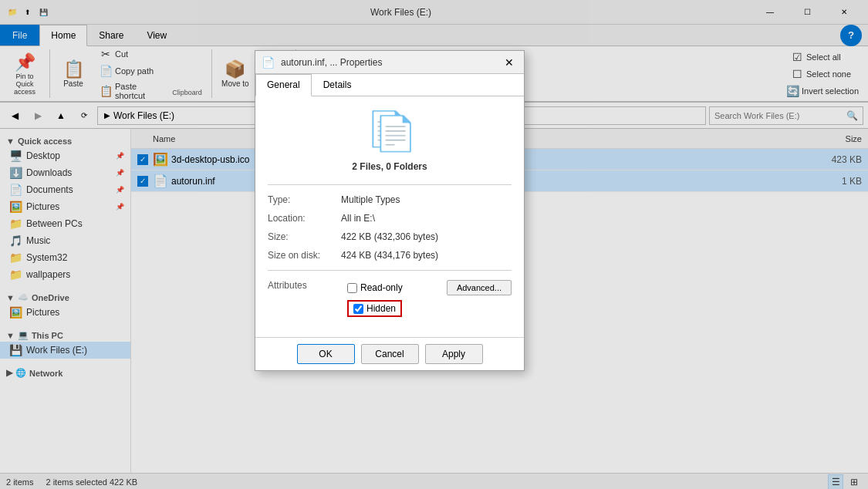 This screenshot has width=868, height=489. What do you see at coordinates (509, 62) in the screenshot?
I see `dialog-close-button: ✕` at bounding box center [509, 62].